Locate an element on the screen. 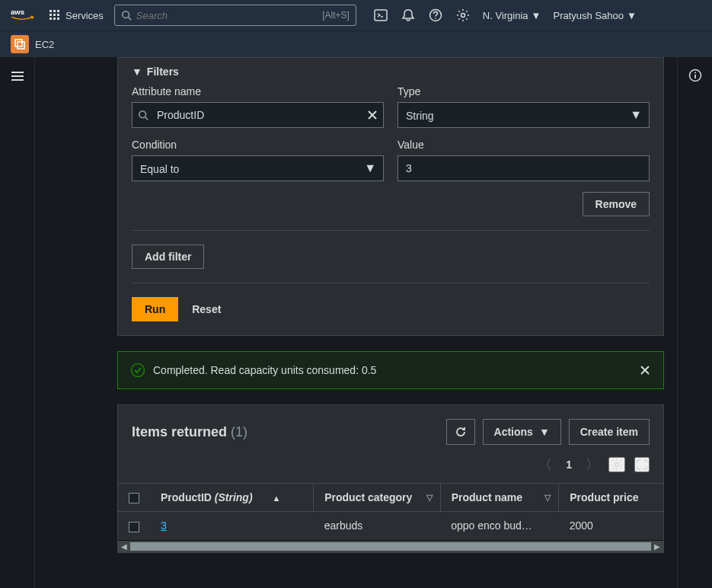  condition-select: Equal to is located at coordinates (257, 168).